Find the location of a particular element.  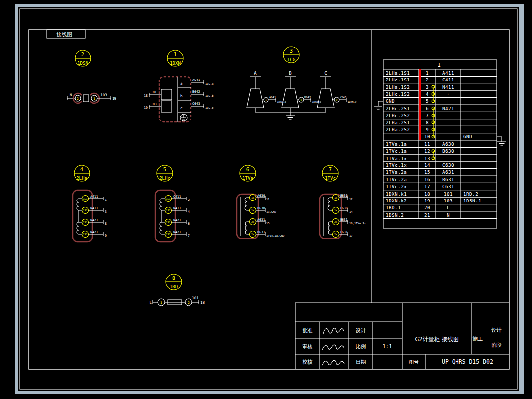

contact-number: 1 is located at coordinates (94, 99).